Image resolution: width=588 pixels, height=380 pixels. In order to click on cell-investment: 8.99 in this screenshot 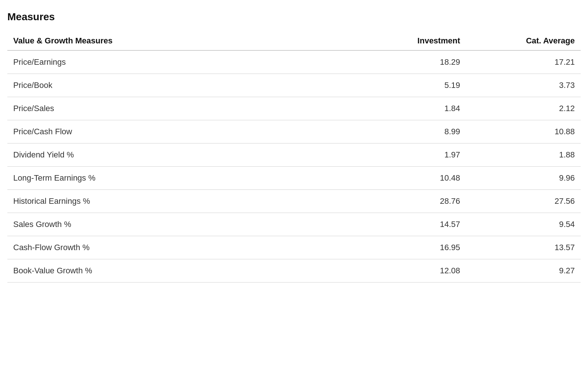, I will do `click(409, 132)`.